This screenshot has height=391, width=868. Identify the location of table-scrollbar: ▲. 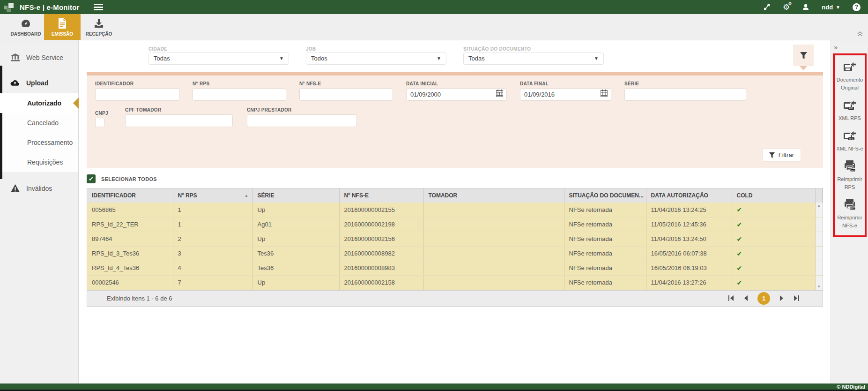
(819, 210).